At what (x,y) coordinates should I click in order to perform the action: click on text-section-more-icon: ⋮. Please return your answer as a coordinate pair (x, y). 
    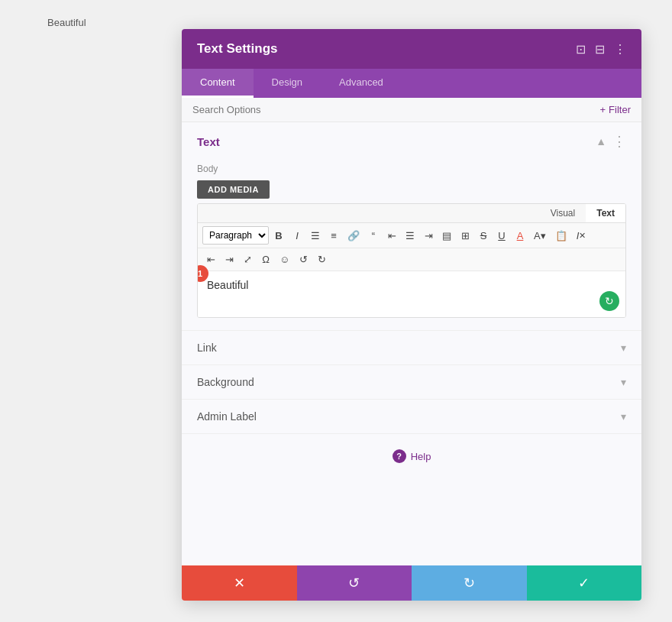
    Looking at the image, I should click on (619, 141).